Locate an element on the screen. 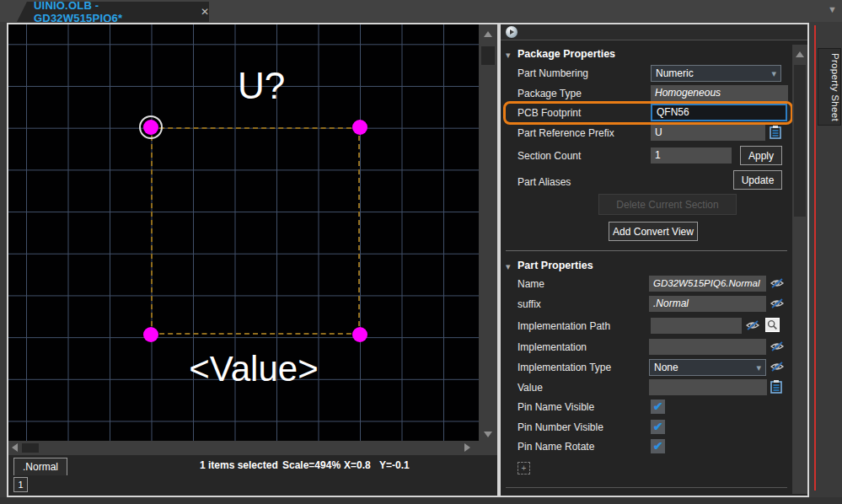 Image resolution: width=842 pixels, height=504 pixels. part-numbering-value: Numeric is located at coordinates (674, 73).